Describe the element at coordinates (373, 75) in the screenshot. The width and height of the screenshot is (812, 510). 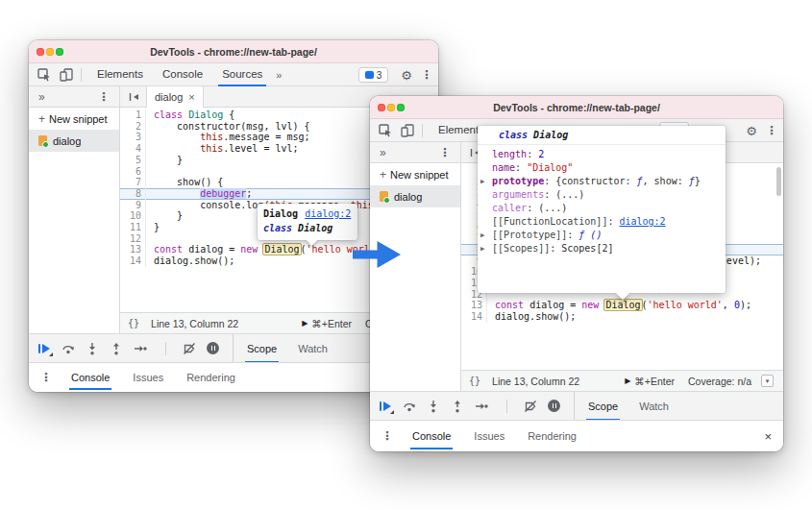
I see `console-messages-button: 3` at that location.